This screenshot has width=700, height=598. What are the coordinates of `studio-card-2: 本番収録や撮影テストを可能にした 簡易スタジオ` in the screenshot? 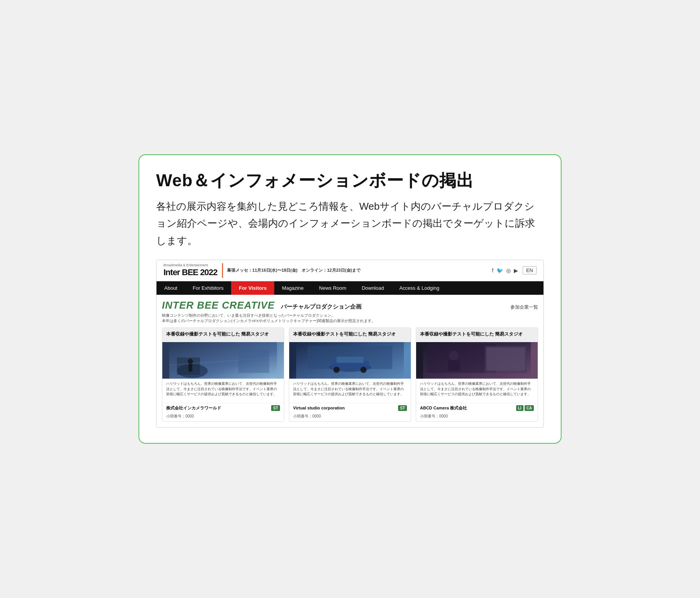 It's located at (350, 374).